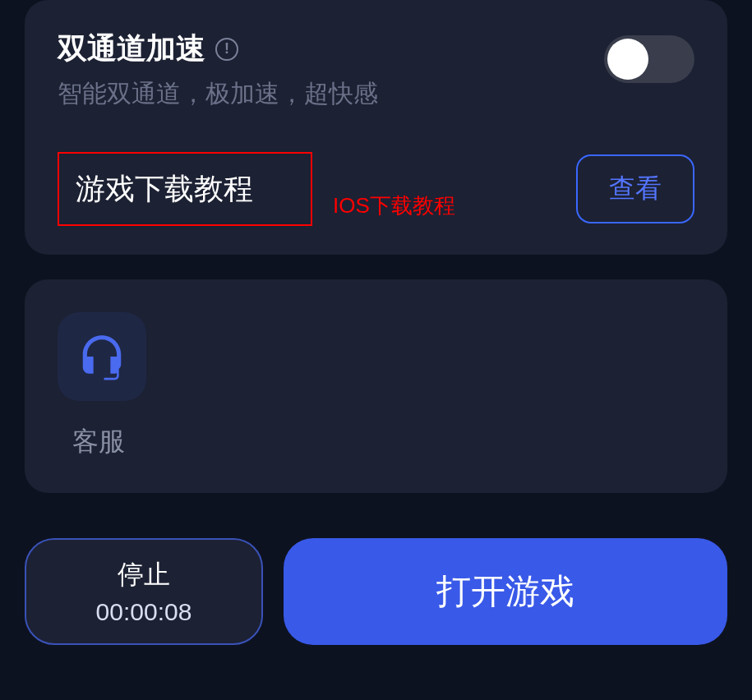 The width and height of the screenshot is (752, 700). I want to click on stop-timer: 00:00:08, so click(145, 612).